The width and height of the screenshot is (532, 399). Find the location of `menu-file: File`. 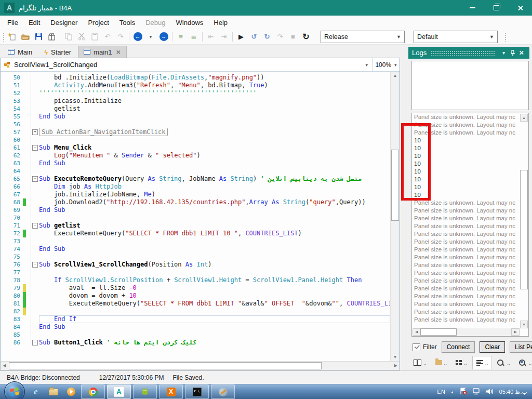

menu-file: File is located at coordinates (12, 23).